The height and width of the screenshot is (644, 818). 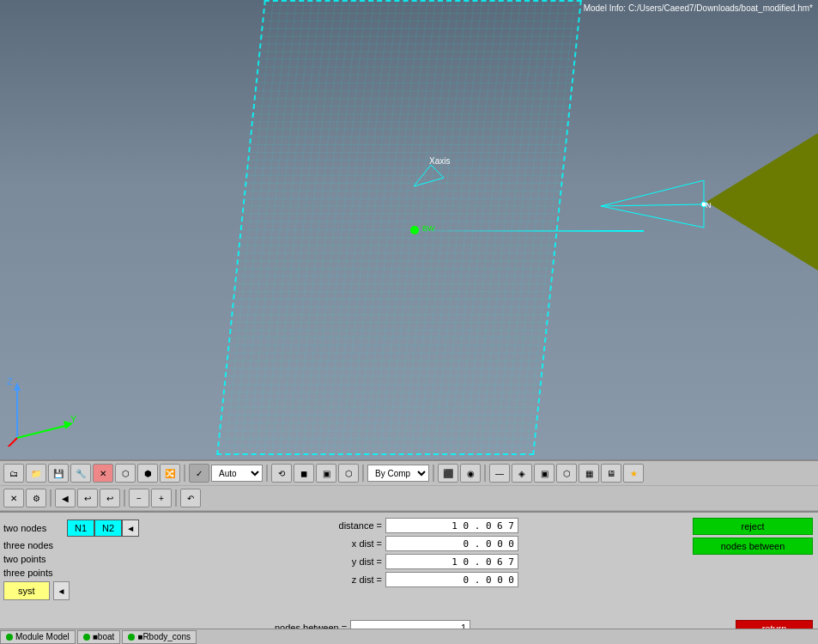 I want to click on toolbar-btn-11: ▣, so click(x=326, y=473).